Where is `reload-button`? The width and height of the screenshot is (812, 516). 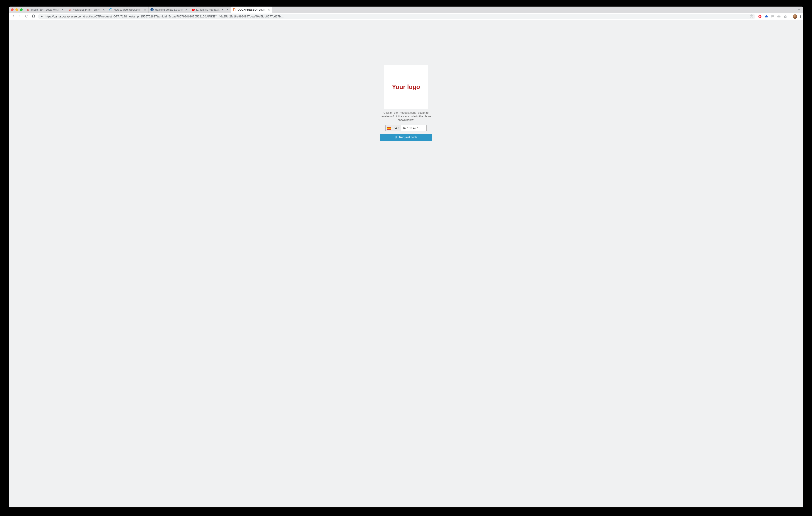
reload-button is located at coordinates (27, 17).